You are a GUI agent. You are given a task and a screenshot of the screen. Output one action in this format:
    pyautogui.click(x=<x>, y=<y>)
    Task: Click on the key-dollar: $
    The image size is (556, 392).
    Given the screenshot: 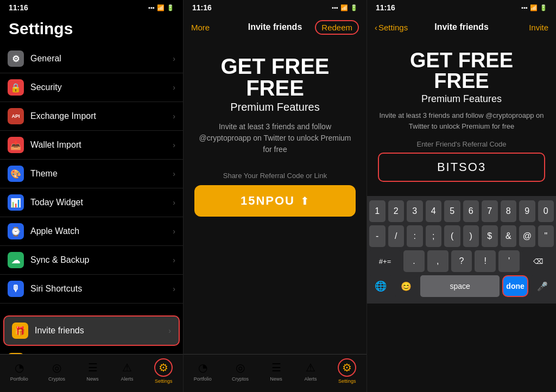 What is the action you would take?
    pyautogui.click(x=490, y=236)
    